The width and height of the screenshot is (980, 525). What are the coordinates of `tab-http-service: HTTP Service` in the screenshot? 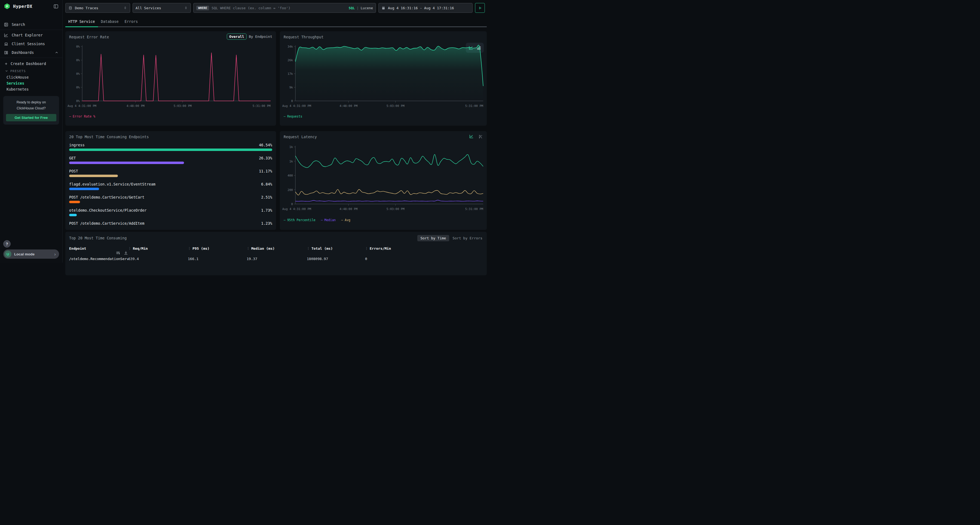 It's located at (82, 22).